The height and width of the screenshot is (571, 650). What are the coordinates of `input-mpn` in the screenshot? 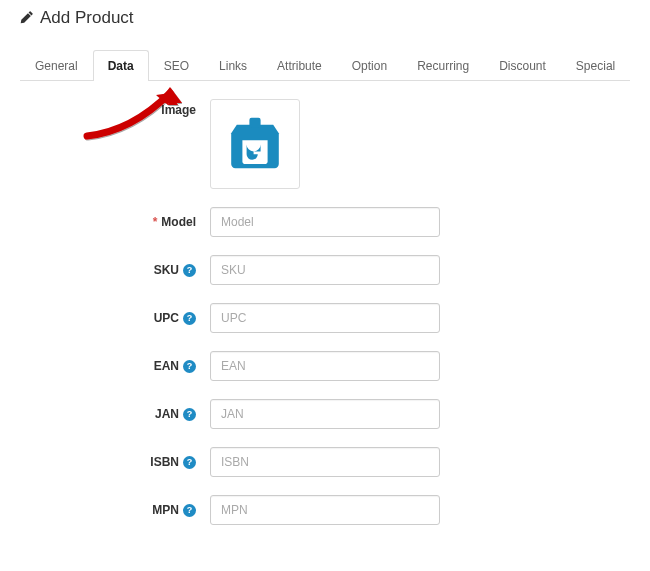 It's located at (325, 510).